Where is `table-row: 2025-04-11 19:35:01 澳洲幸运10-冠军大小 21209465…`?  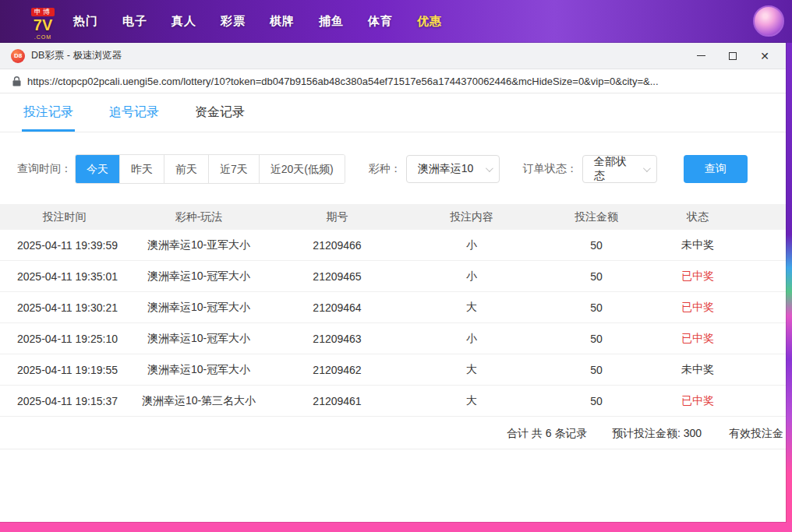 table-row: 2025-04-11 19:35:01 澳洲幸运10-冠军大小 21209465… is located at coordinates (393, 277).